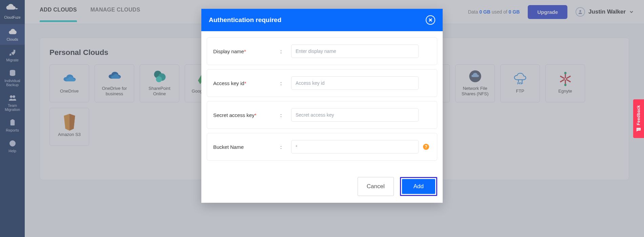 The height and width of the screenshot is (237, 644). What do you see at coordinates (245, 20) in the screenshot?
I see `modal-title: Authentication required` at bounding box center [245, 20].